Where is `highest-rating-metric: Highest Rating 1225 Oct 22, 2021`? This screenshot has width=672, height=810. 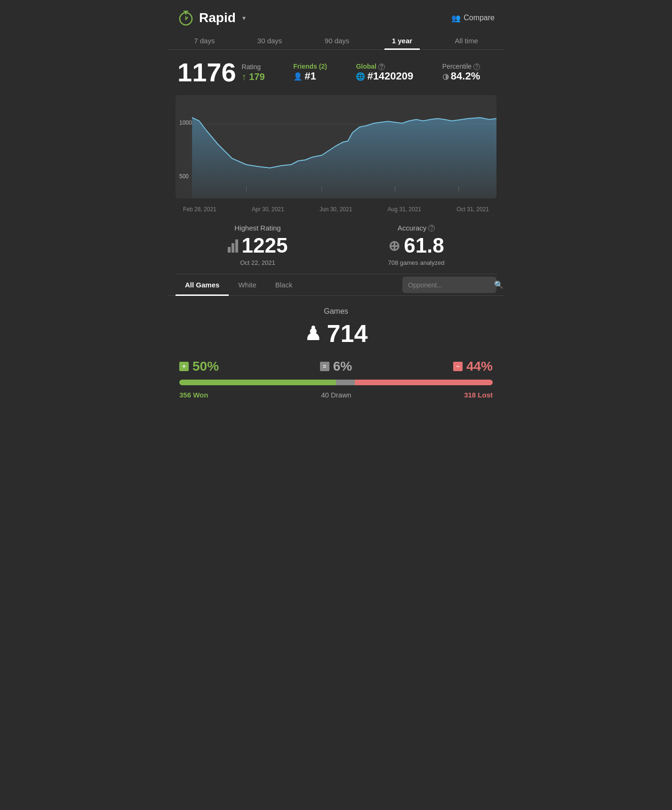 highest-rating-metric: Highest Rating 1225 Oct 22, 2021 is located at coordinates (258, 245).